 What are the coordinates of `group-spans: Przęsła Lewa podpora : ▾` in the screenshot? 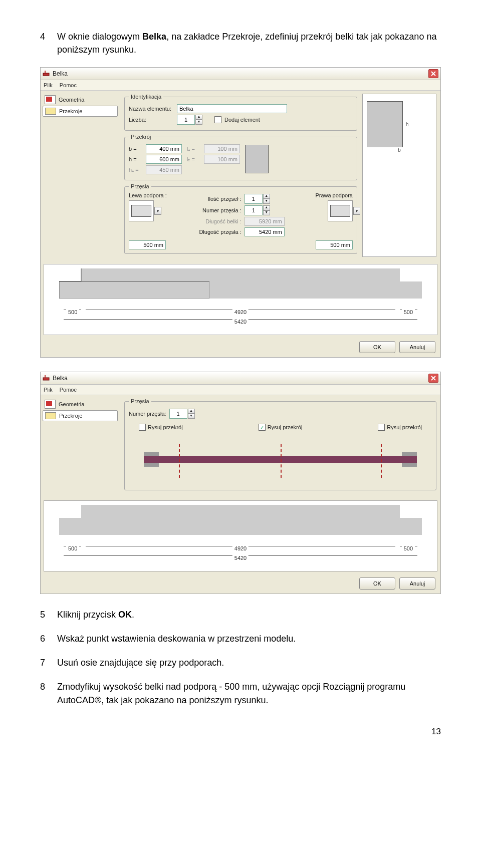 It's located at (241, 218).